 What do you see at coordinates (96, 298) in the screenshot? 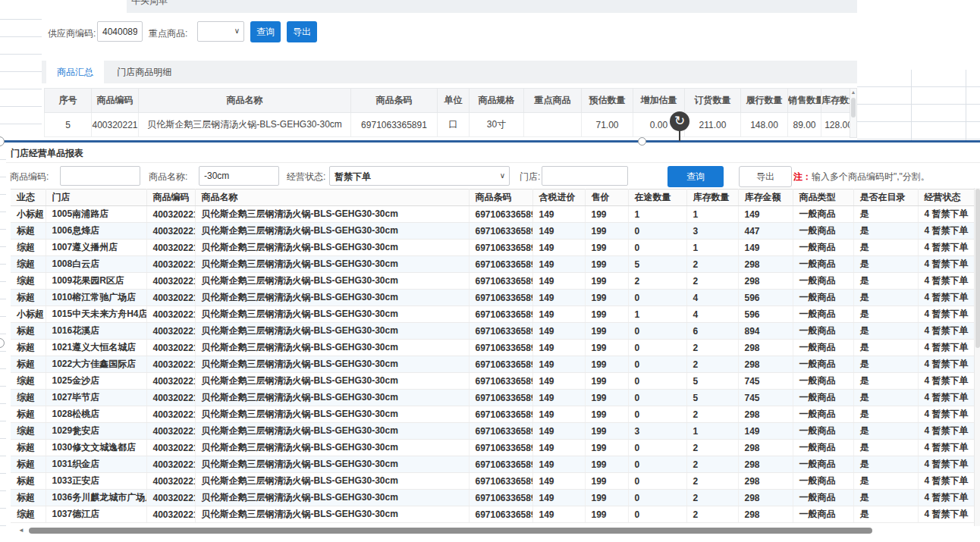
I see `table-cell: 1010榕江常驰广场店` at bounding box center [96, 298].